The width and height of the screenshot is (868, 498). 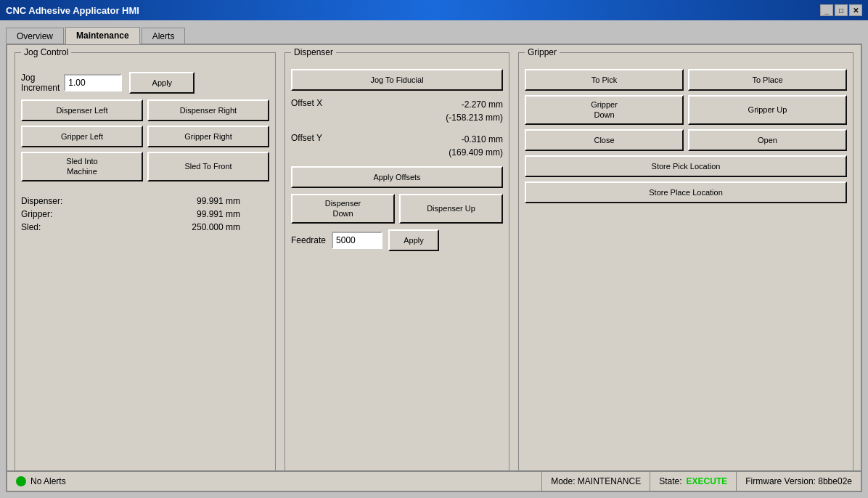 I want to click on offset-x-label: Offset X, so click(x=316, y=103).